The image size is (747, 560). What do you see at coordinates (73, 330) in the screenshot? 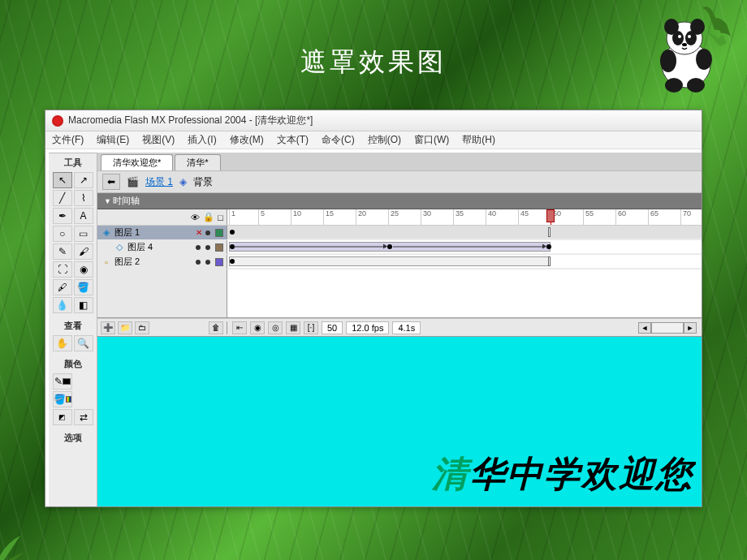
I see `toolbox: 工具 ↖ ↗ ╱ ⌇ ✒ A ○ ▭ ✎ 🖌 ⛶ ◉ 🖋 🪣 💧` at bounding box center [73, 330].